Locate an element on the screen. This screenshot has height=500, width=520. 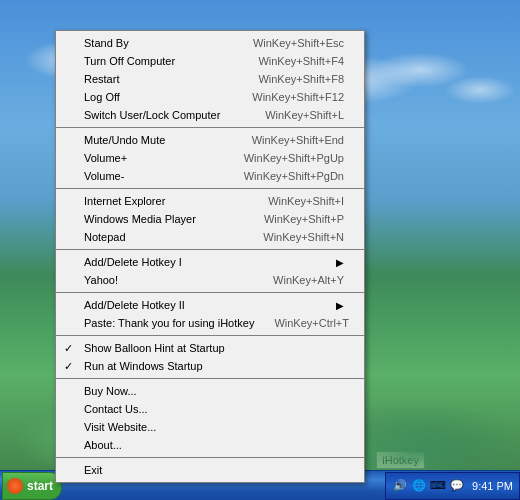
start-button: start is located at coordinates (32, 486).